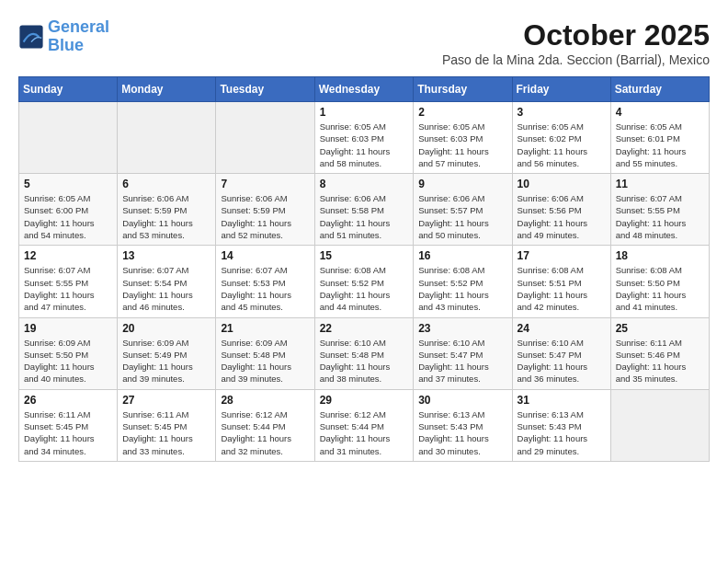  What do you see at coordinates (462, 256) in the screenshot?
I see `day-number: 16` at bounding box center [462, 256].